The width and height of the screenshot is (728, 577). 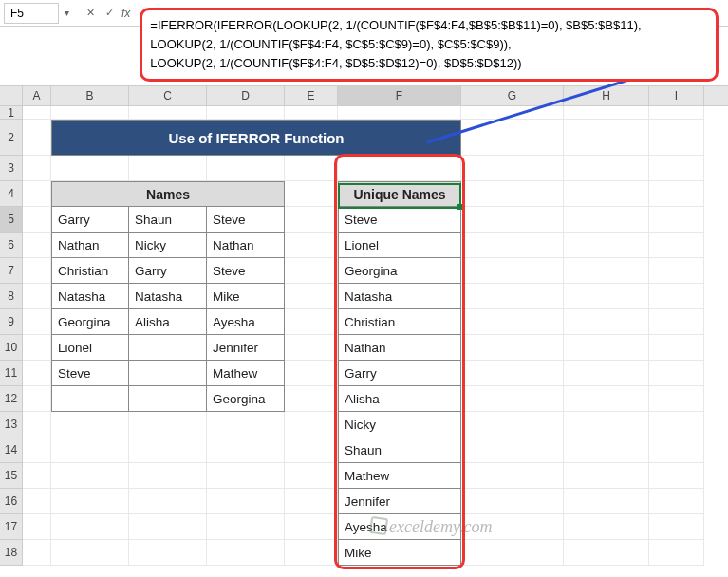 What do you see at coordinates (11, 399) in the screenshot?
I see `row-header: 12` at bounding box center [11, 399].